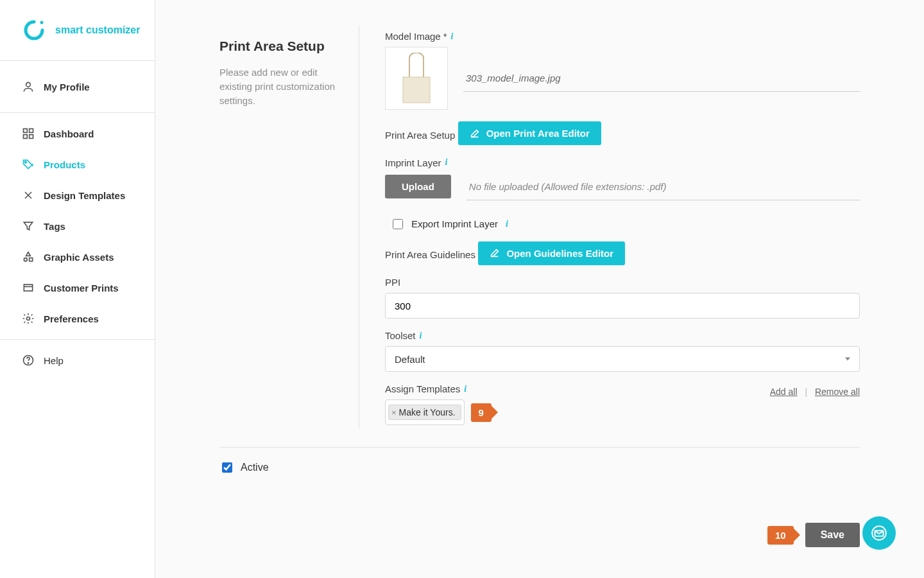 The image size is (924, 578). What do you see at coordinates (552, 253) in the screenshot?
I see `open-guidelines-editor-button: Open Guidelines Editor` at bounding box center [552, 253].